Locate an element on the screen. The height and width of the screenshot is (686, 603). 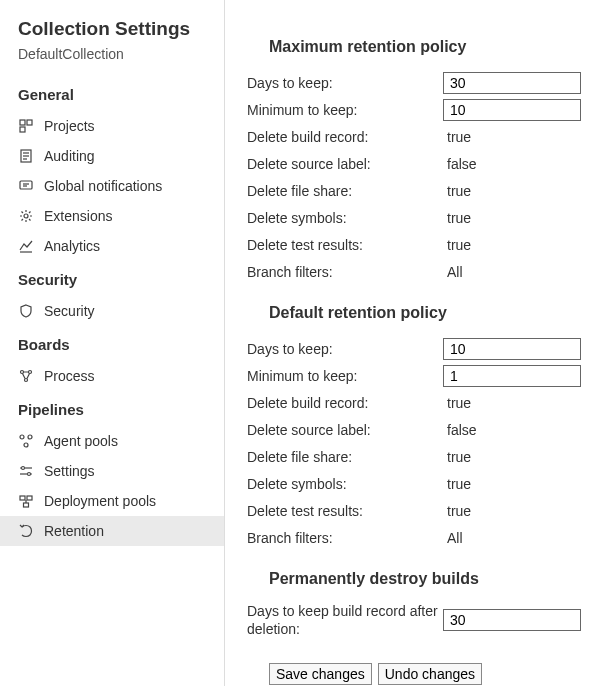
auditing-icon is located at coordinates (26, 156).